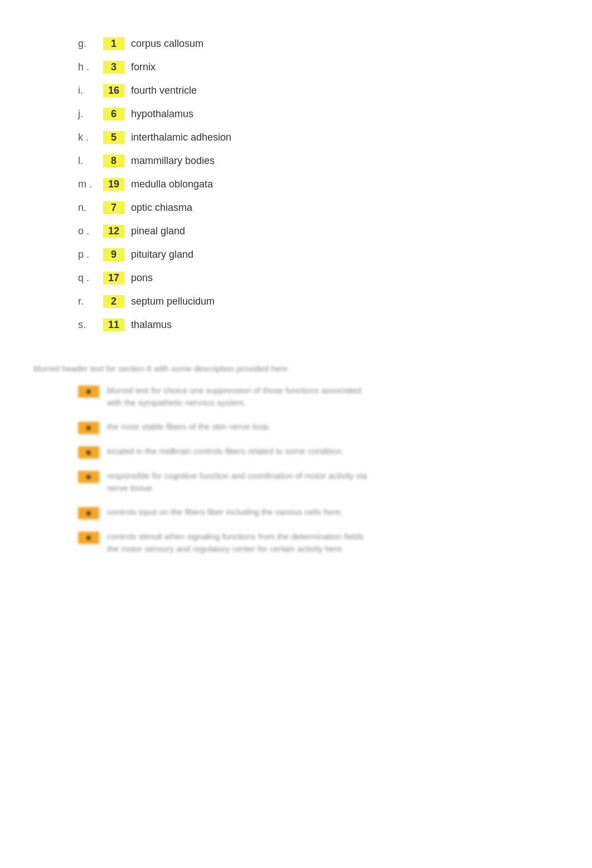  Describe the element at coordinates (318, 301) in the screenshot. I see `answer-row: r.2septum pellucidum` at that location.